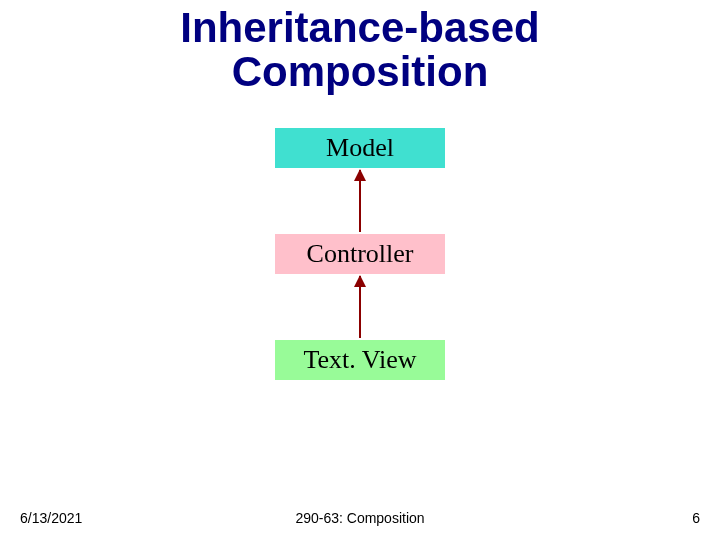 The height and width of the screenshot is (540, 720). What do you see at coordinates (360, 360) in the screenshot?
I see `box-textview-label: Text. View` at bounding box center [360, 360].